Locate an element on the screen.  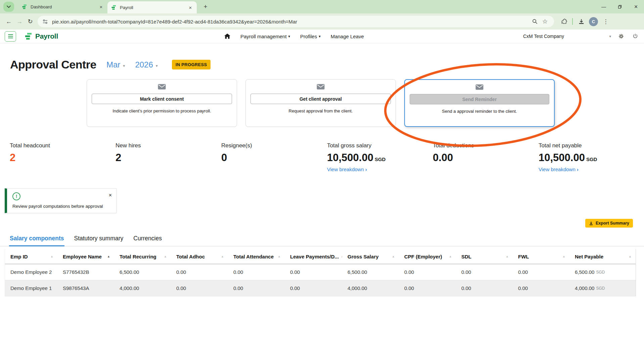
summary-stats: Total headcount 2 New hires 2 Resignee(s… is located at coordinates (322, 157).